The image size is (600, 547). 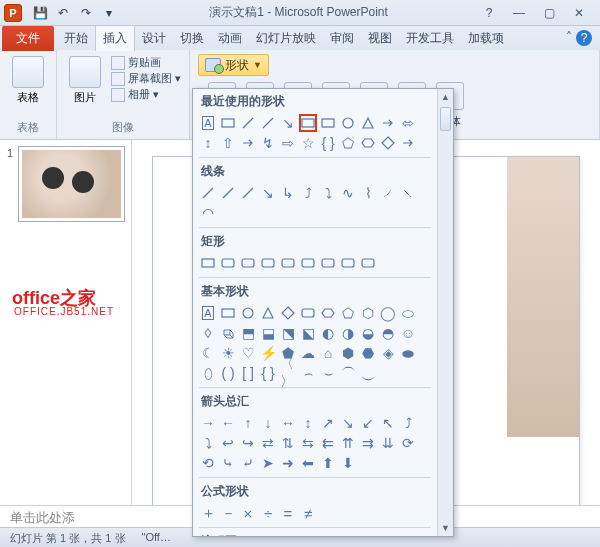 What do you see at coordinates (228, 513) in the screenshot?
I see `shape-item: －` at bounding box center [228, 513].